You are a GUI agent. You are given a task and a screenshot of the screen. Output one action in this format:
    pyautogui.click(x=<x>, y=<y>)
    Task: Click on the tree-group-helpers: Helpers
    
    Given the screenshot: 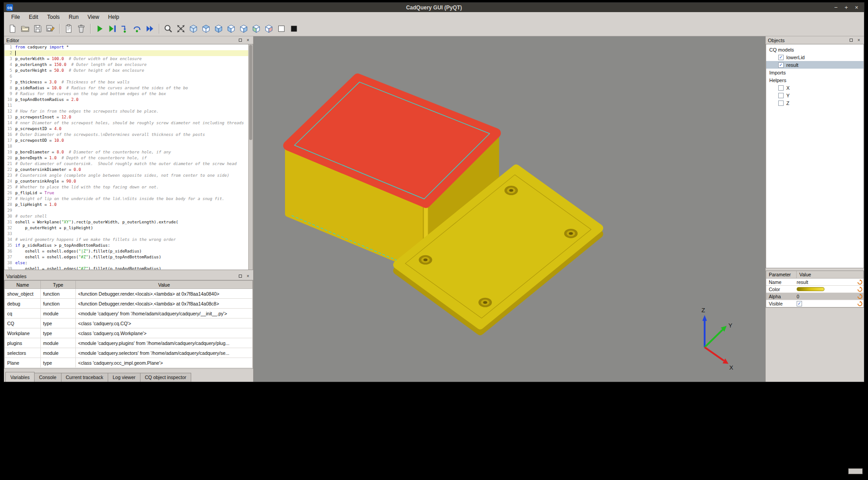 What is the action you would take?
    pyautogui.click(x=815, y=80)
    